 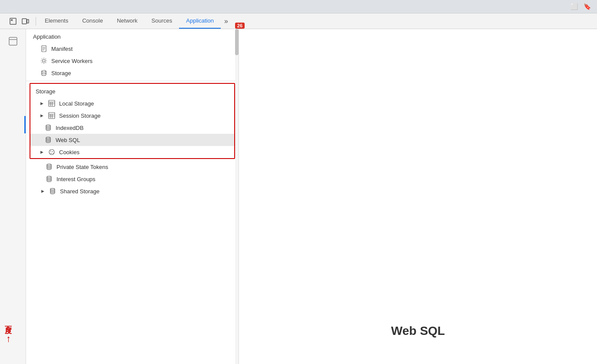 I want to click on sidebar-blue-indicator, so click(x=25, y=125).